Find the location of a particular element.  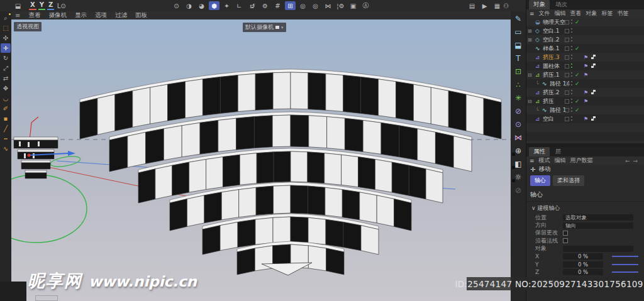

object-menu-item: 文件 is located at coordinates (545, 14).